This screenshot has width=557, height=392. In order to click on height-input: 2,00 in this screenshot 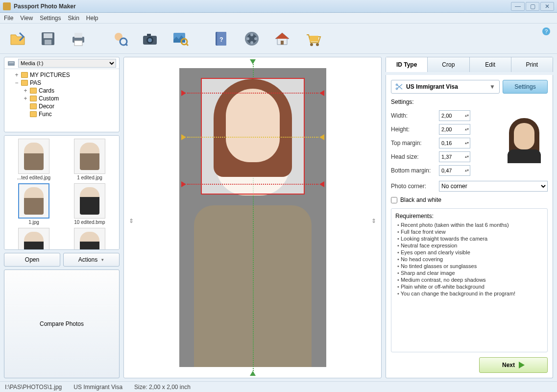, I will do `click(455, 129)`.